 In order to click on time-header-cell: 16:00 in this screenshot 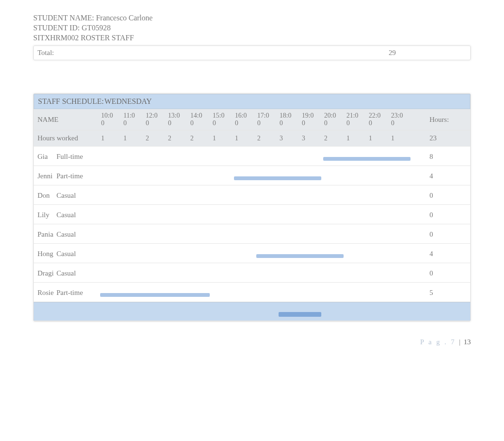, I will do `click(245, 119)`.